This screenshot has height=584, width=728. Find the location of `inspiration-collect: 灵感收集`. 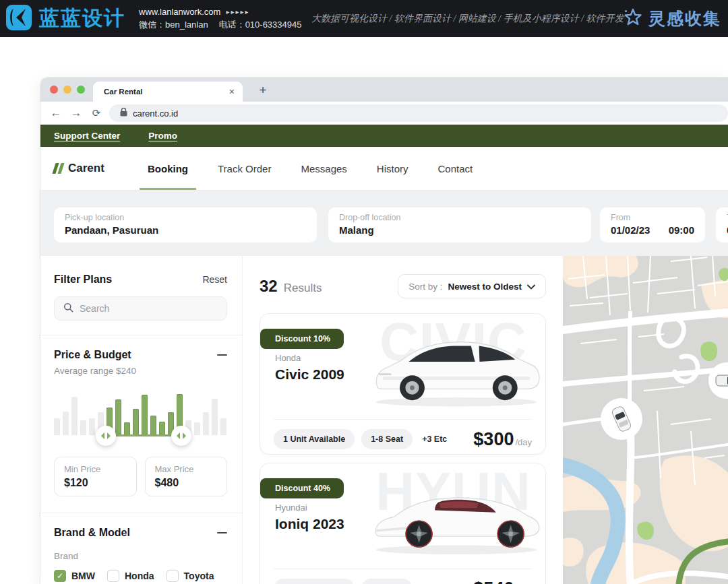

inspiration-collect: 灵感收集 is located at coordinates (672, 19).